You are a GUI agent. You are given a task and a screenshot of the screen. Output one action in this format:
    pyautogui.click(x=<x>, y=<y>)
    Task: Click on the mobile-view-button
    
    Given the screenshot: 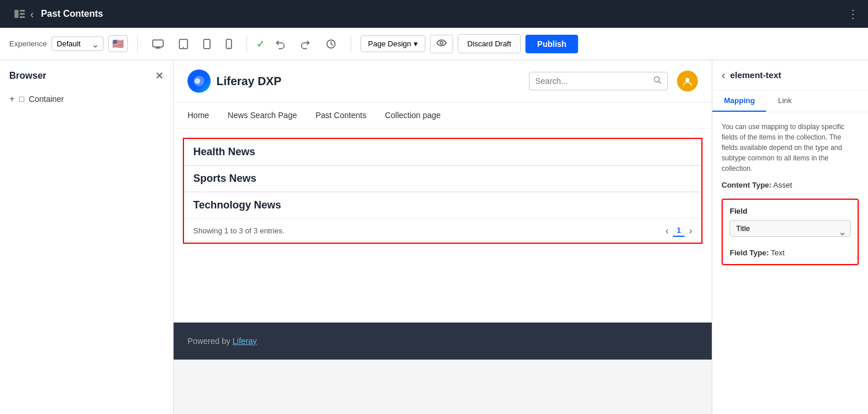 What is the action you would take?
    pyautogui.click(x=229, y=44)
    